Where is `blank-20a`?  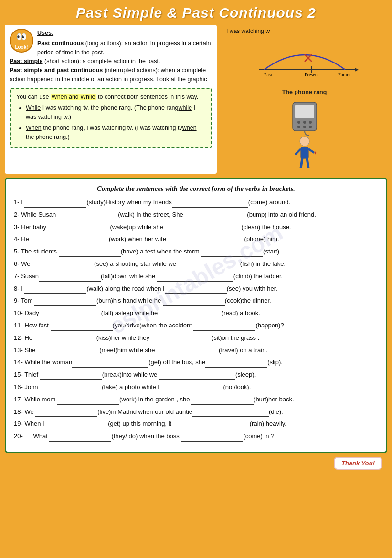
blank-20a is located at coordinates (80, 438).